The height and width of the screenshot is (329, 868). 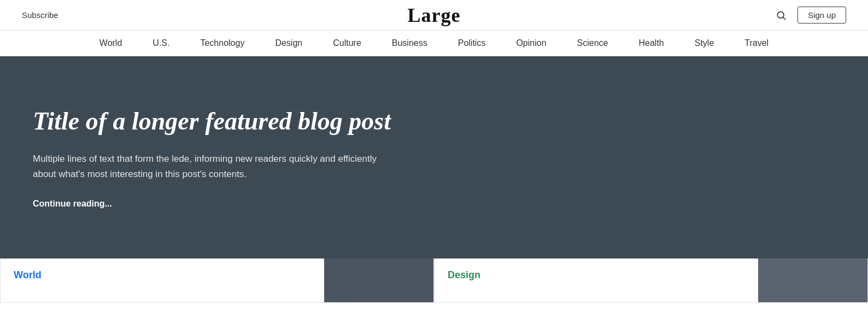 I want to click on header-center: Large, so click(x=434, y=15).